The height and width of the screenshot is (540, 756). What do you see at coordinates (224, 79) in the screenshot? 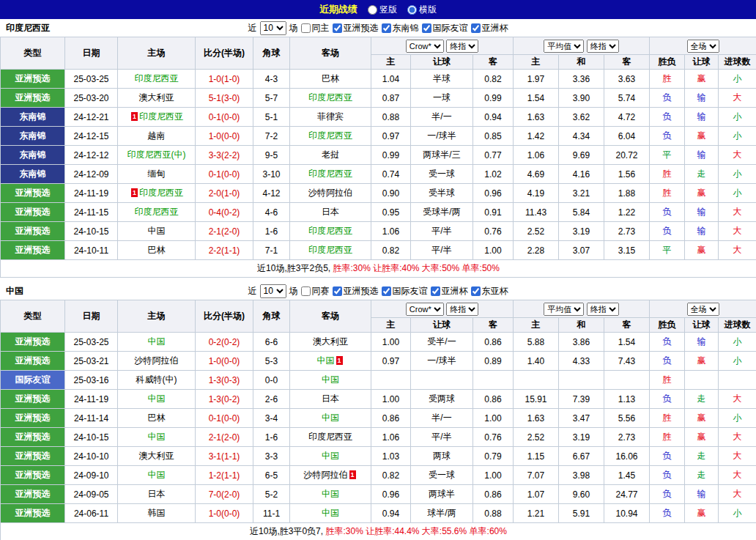
I see `score-cell: 1-0(1-0)` at bounding box center [224, 79].